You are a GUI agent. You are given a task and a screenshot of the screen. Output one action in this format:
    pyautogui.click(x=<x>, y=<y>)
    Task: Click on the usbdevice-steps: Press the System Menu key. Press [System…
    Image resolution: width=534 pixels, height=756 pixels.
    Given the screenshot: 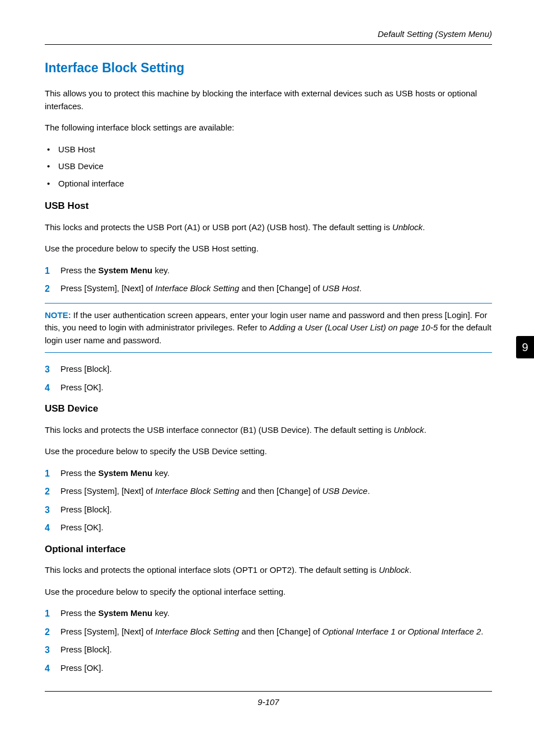 What is the action you would take?
    pyautogui.click(x=269, y=501)
    